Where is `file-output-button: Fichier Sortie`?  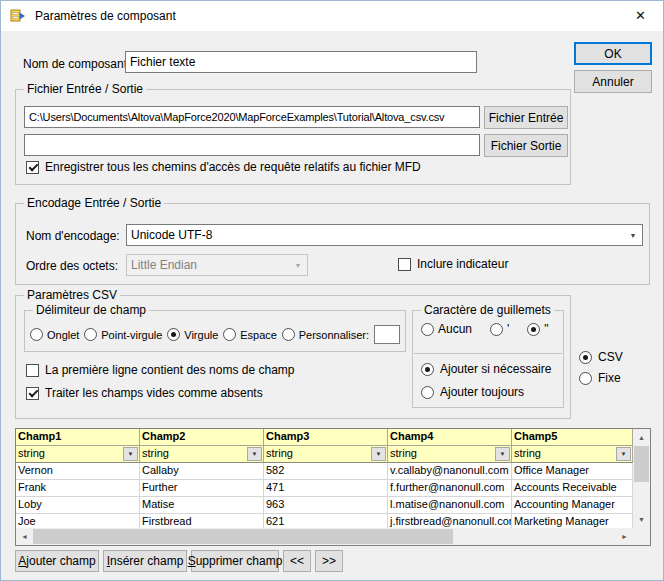
file-output-button: Fichier Sortie is located at coordinates (526, 146).